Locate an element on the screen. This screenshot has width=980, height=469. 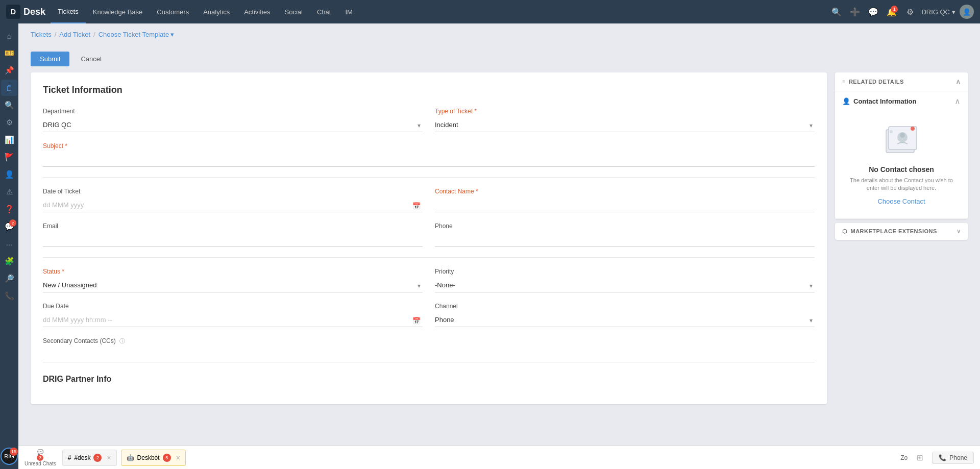
contact-info-section: 👤 Contact Information ∧ is located at coordinates (901, 155).